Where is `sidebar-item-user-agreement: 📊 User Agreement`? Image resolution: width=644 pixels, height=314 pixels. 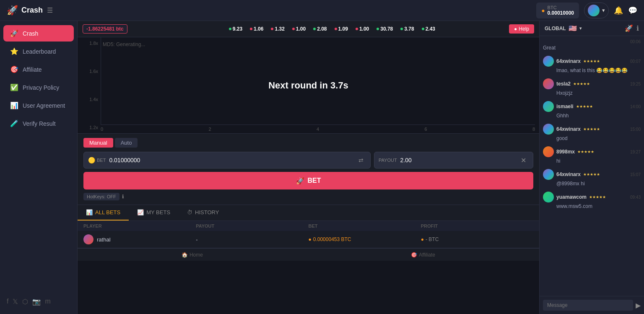
sidebar-item-user-agreement: 📊 User Agreement is located at coordinates (39, 106).